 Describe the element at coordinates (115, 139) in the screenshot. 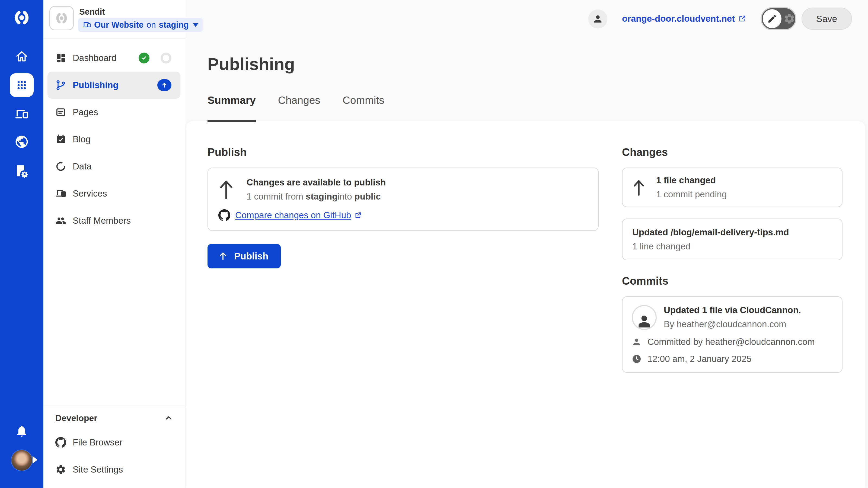

I see `sidebar-nav: Dashboard Publishing` at that location.